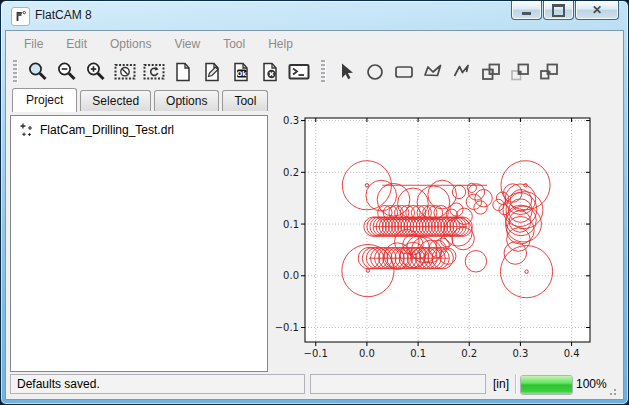 The width and height of the screenshot is (629, 405). I want to click on units-label: [in], so click(501, 384).